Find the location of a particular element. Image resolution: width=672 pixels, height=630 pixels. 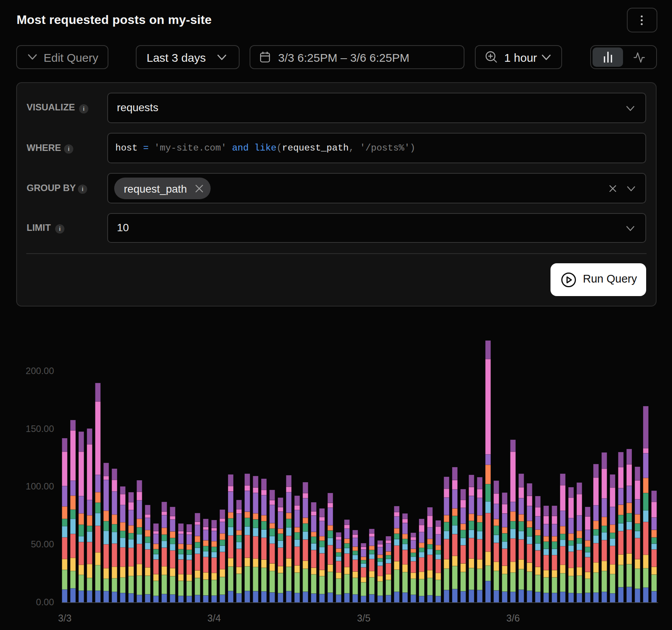

svg-text: 200.00 is located at coordinates (40, 371).